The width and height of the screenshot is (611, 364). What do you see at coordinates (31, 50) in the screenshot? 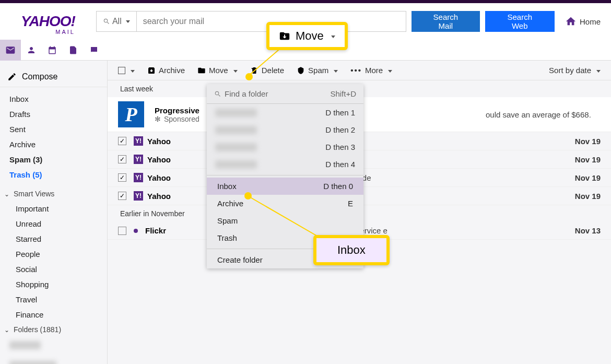
I see `contacts-icon` at bounding box center [31, 50].